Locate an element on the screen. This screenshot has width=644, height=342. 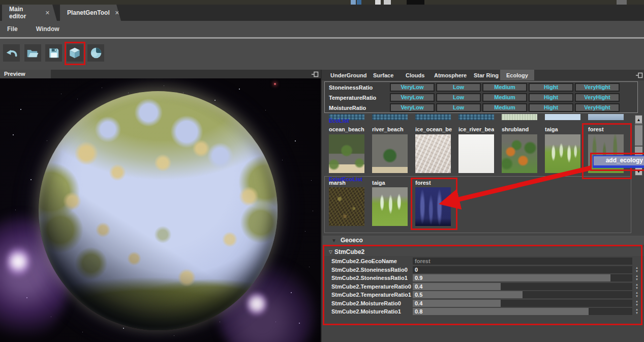
tab-ecology: Ecology is located at coordinates (517, 75).